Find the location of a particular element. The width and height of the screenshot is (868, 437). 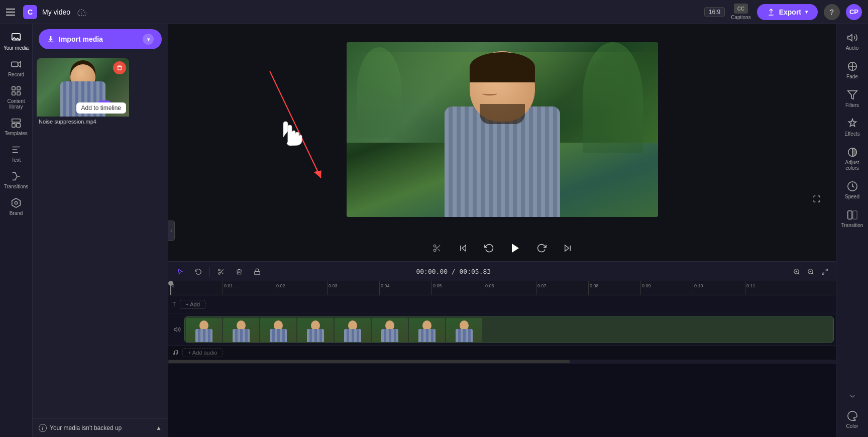

zoom-in-icon is located at coordinates (797, 272).